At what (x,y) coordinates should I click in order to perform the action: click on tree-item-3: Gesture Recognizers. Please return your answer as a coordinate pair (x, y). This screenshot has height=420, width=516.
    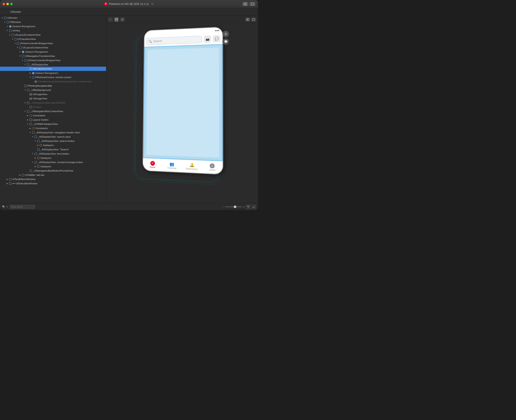
    Looking at the image, I should click on (53, 26).